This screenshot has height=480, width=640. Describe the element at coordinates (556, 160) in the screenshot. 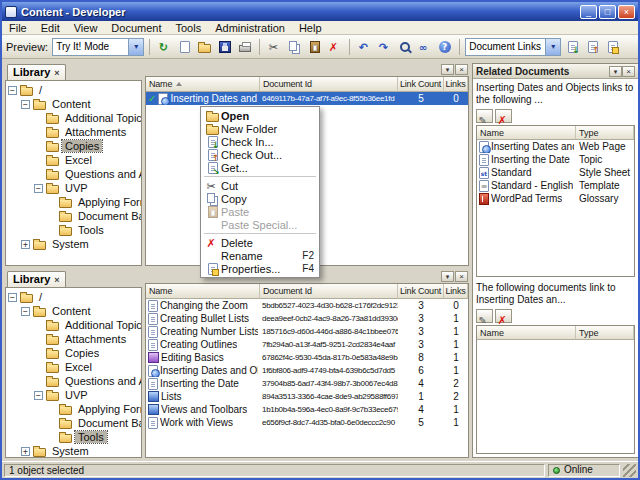

I see `row-inserting-the-date: Inserting the DateTopic` at that location.